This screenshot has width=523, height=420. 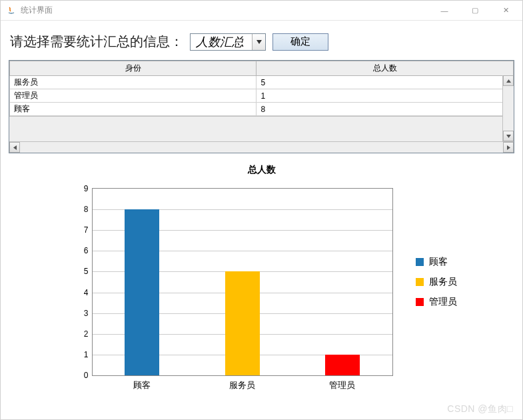 I want to click on y-tick: 1, so click(x=87, y=355).